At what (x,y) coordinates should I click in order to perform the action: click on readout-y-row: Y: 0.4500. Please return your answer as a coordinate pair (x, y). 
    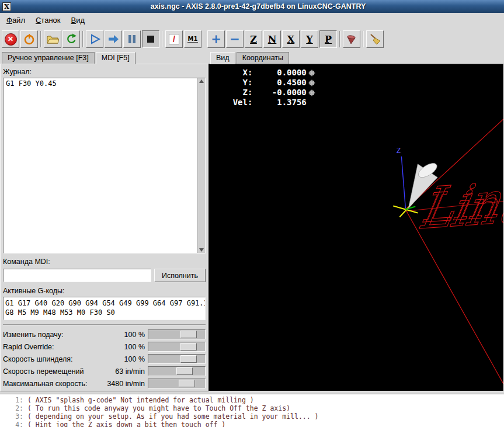
    Looking at the image, I should click on (269, 83).